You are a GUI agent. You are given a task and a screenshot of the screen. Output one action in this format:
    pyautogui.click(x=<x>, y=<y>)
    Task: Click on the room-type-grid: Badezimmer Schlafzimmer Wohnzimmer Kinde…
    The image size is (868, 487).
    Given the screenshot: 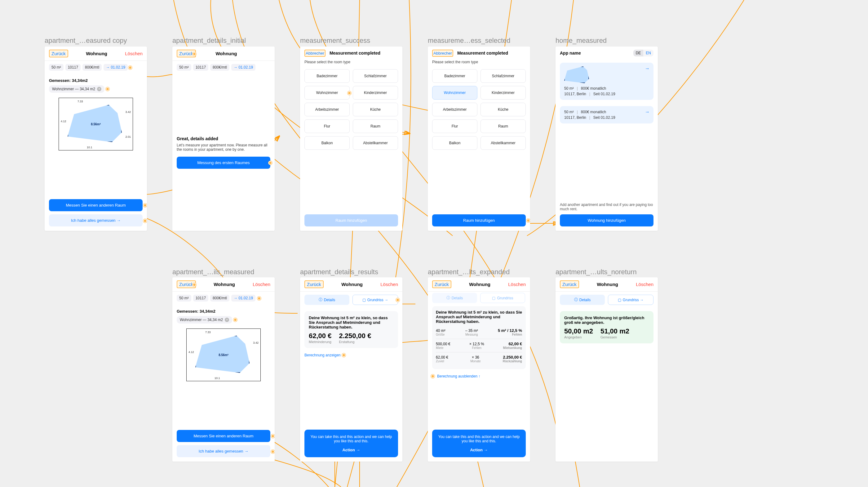 What is the action you would take?
    pyautogui.click(x=479, y=109)
    